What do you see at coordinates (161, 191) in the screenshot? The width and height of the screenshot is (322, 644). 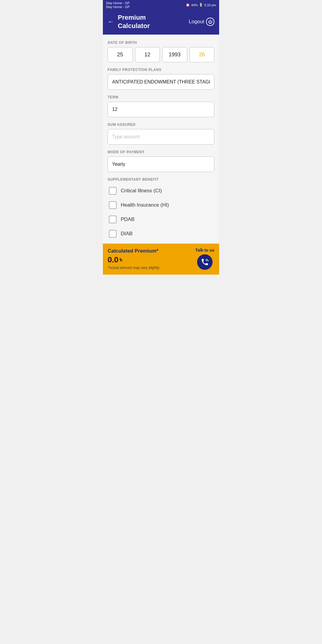 I see `checkbox-item-ci: Critical Illness (CI)` at bounding box center [161, 191].